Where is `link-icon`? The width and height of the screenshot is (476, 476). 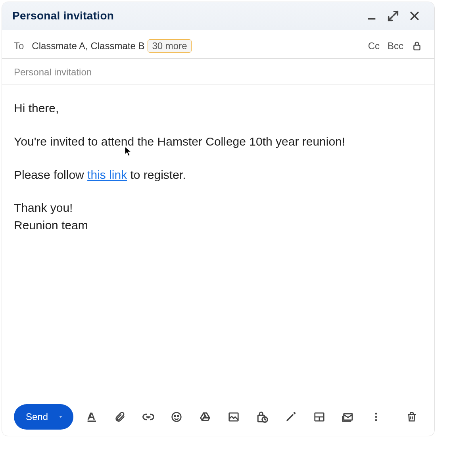 link-icon is located at coordinates (148, 417).